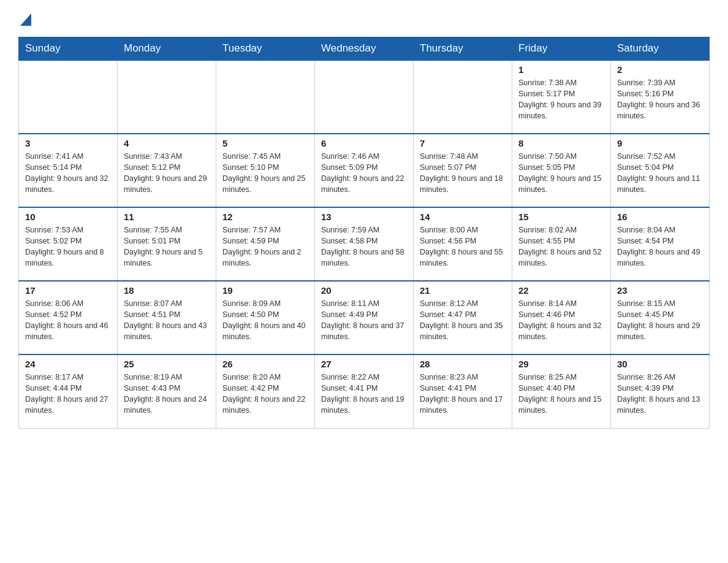 This screenshot has height=563, width=728. I want to click on day-info: Sunrise: 8:04 AM Sunset: 4:54 PM Dayligh…, so click(660, 247).